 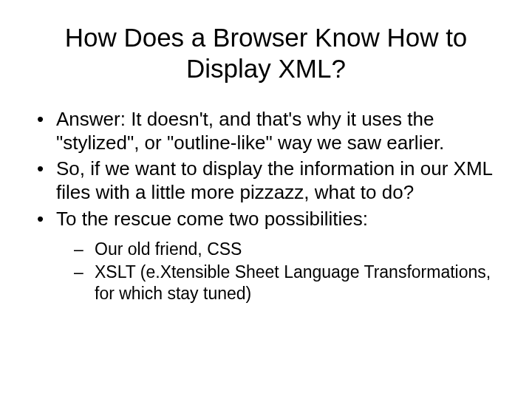 I want to click on sub-bullet-list: Our old friend, CSS XSLT (e.Xtensible Sh…, so click(x=281, y=272).